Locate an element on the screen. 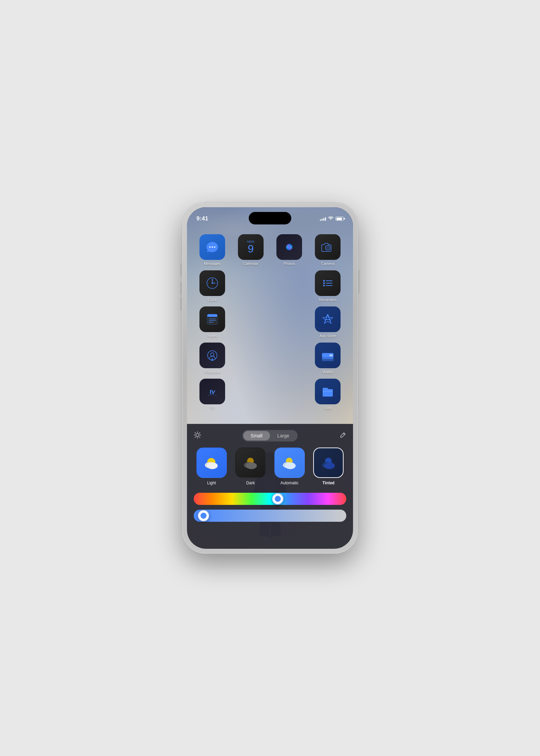 Image resolution: width=540 pixels, height=756 pixels. app-wallet-icon is located at coordinates (328, 355).